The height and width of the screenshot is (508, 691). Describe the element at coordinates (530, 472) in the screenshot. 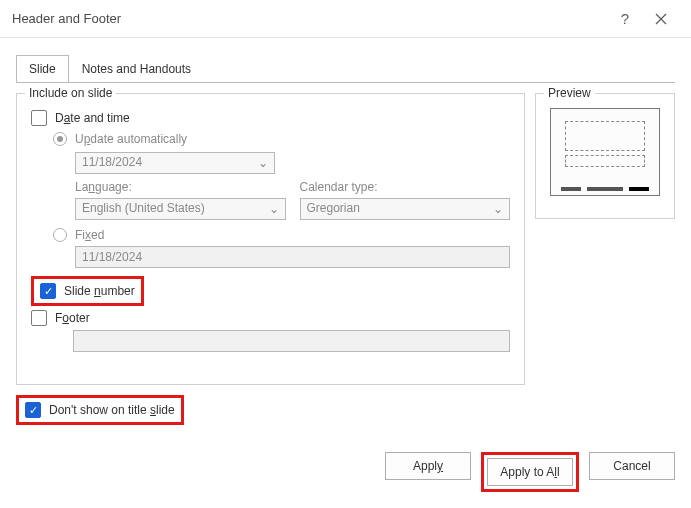

I see `highlight-apply-to-all: Apply to All` at that location.